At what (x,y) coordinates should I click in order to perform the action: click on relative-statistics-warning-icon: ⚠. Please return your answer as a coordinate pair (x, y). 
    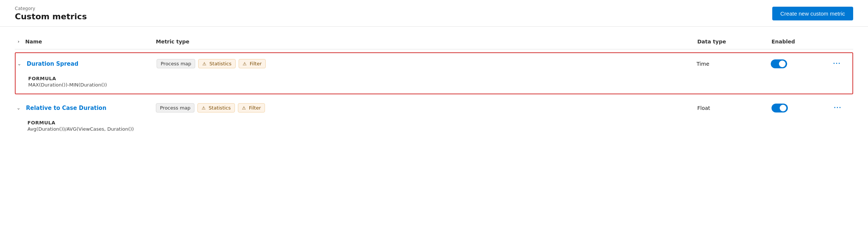
    Looking at the image, I should click on (204, 108).